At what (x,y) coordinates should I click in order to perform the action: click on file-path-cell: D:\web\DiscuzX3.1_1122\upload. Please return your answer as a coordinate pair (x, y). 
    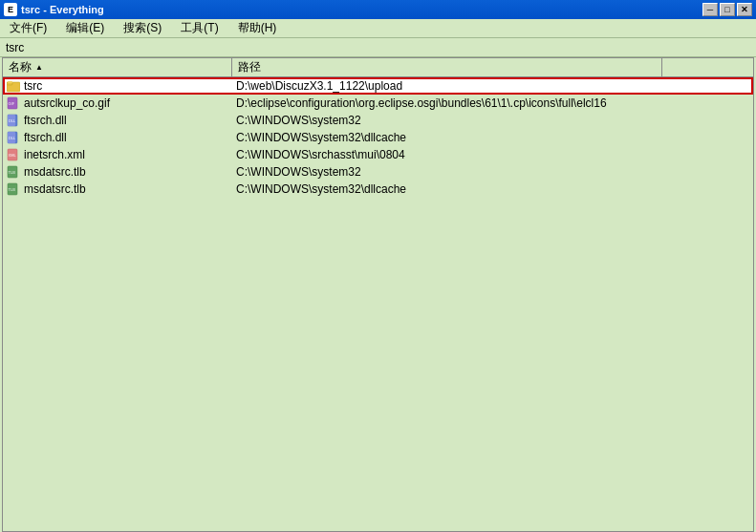
    Looking at the image, I should click on (493, 86).